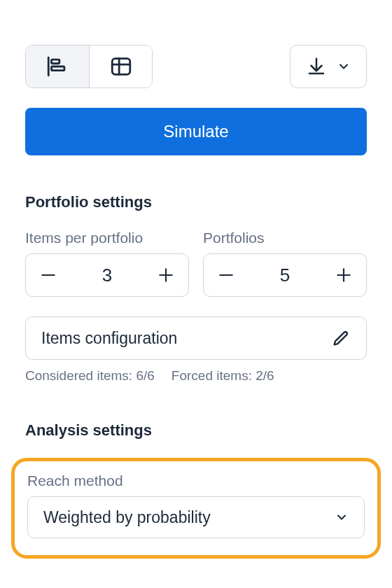  Describe the element at coordinates (223, 376) in the screenshot. I see `forced-items-text: Forced items: 2/6` at that location.